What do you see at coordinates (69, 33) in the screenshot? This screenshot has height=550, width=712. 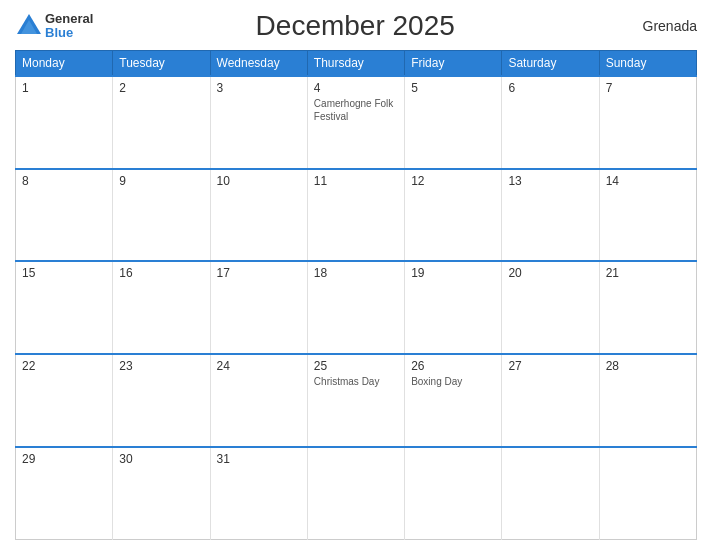 I see `logo-blue-text: Blue` at bounding box center [69, 33].